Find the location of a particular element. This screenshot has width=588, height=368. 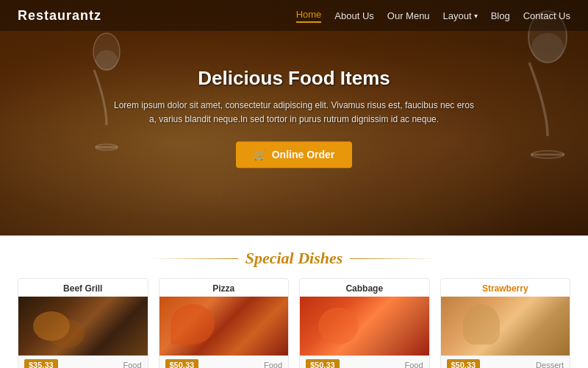

dish-title-pizza: Pizza is located at coordinates (224, 288).